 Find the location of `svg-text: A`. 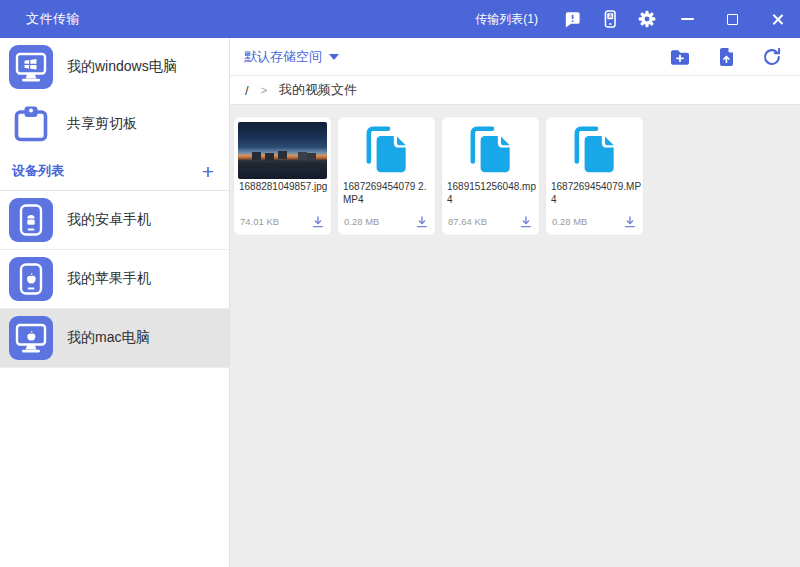

svg-text: A is located at coordinates (610, 16).